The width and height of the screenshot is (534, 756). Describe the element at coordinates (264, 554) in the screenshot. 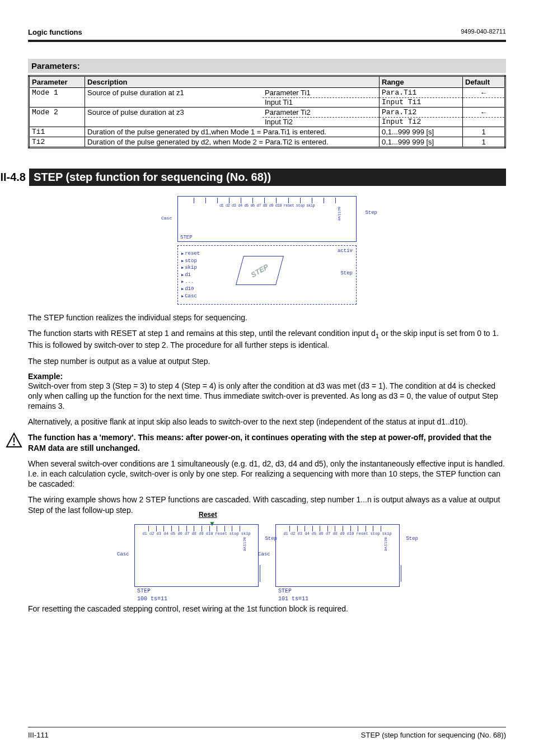

I see `fig2-b2-casc: Casc` at that location.